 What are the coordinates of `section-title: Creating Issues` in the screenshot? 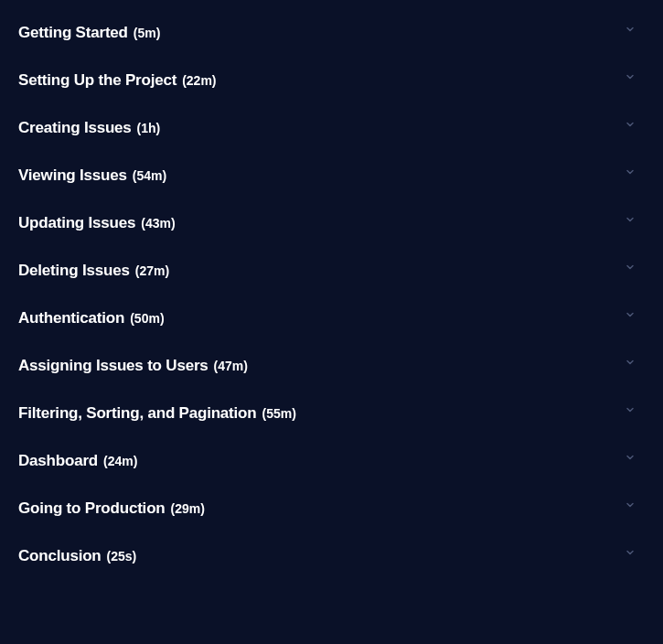 It's located at (75, 128).